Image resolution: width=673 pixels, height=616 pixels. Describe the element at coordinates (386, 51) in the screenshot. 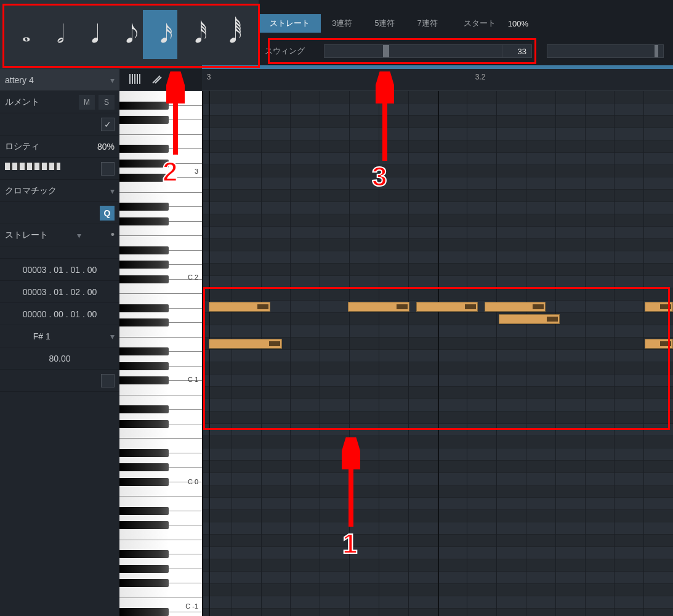

I see `swing-slider-handle` at that location.